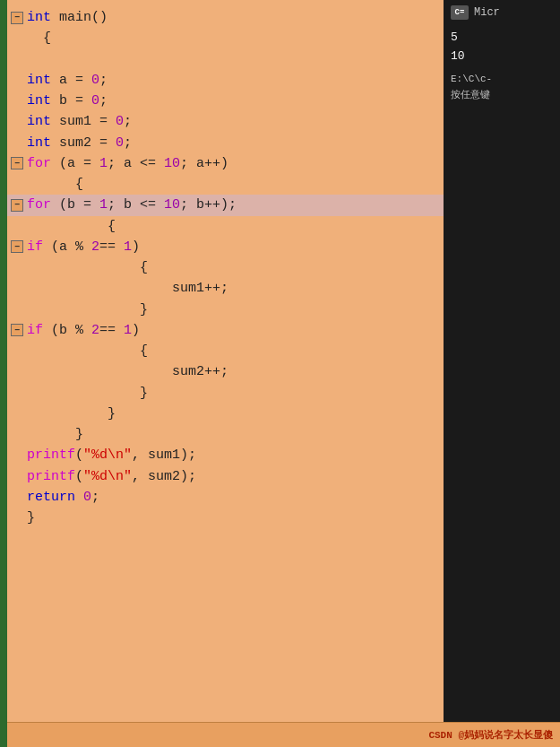 The image size is (560, 747). Describe the element at coordinates (127, 289) in the screenshot. I see `token-plain: sum1++;` at that location.